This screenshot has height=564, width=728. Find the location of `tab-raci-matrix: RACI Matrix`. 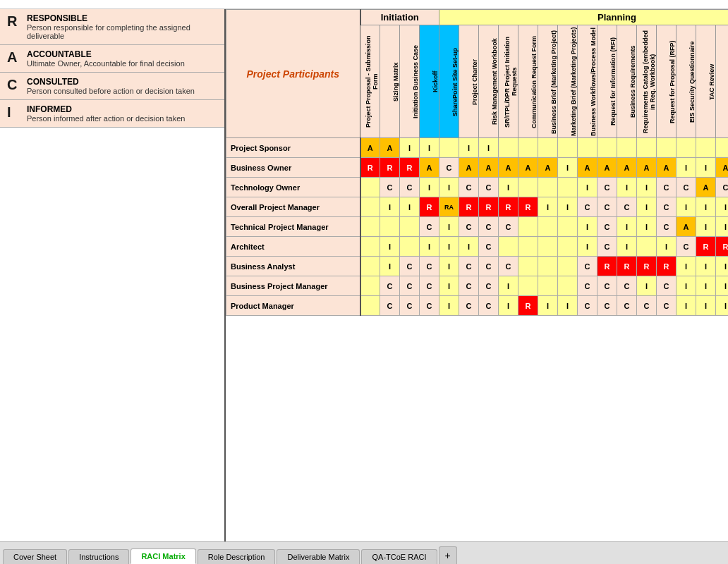

tab-raci-matrix: RACI Matrix is located at coordinates (163, 556).